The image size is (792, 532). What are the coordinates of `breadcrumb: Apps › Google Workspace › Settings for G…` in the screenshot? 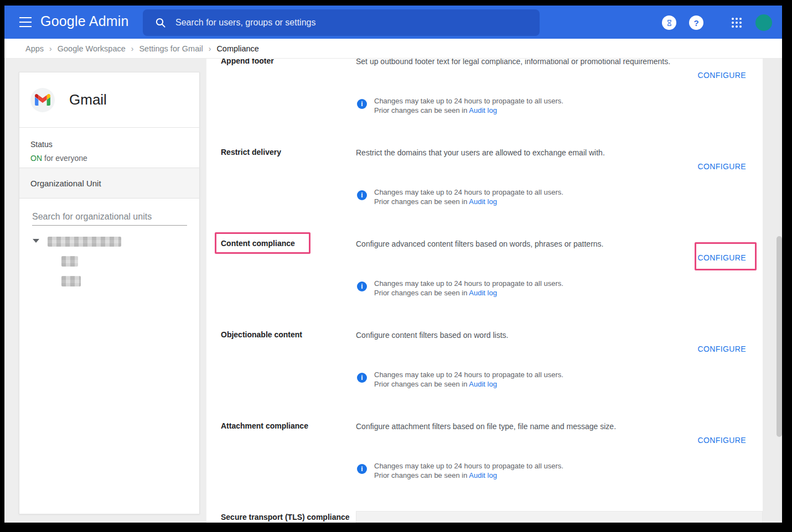 It's located at (393, 49).